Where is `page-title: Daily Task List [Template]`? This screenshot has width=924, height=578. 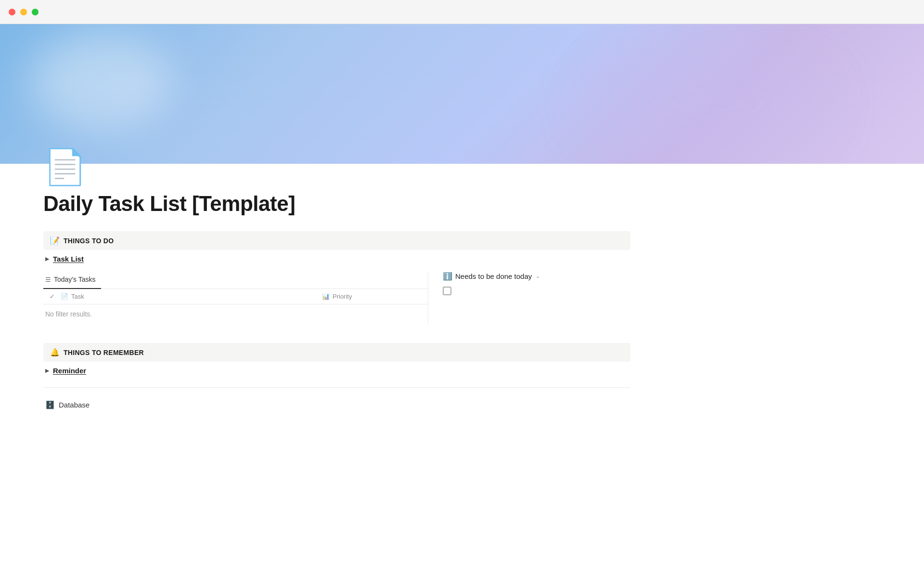 page-title: Daily Task List [Template] is located at coordinates (337, 204).